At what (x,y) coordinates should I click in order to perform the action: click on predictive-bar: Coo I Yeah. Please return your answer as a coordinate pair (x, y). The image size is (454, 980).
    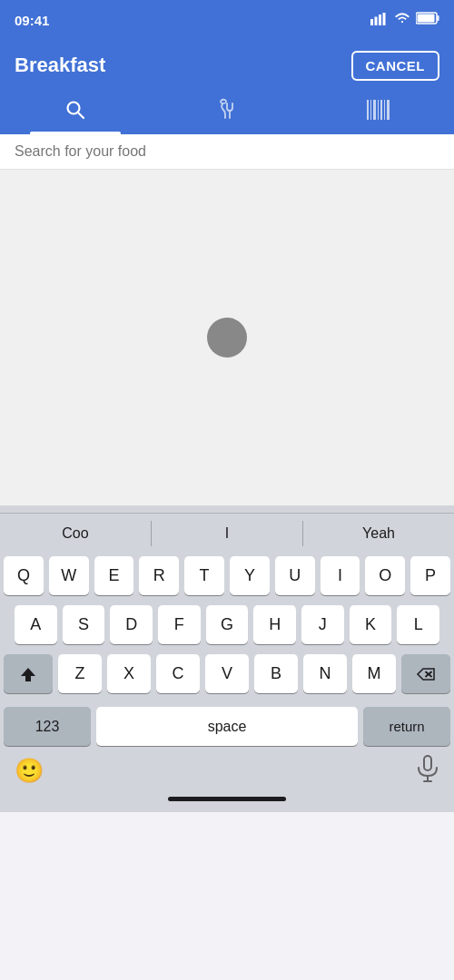
    Looking at the image, I should click on (227, 533).